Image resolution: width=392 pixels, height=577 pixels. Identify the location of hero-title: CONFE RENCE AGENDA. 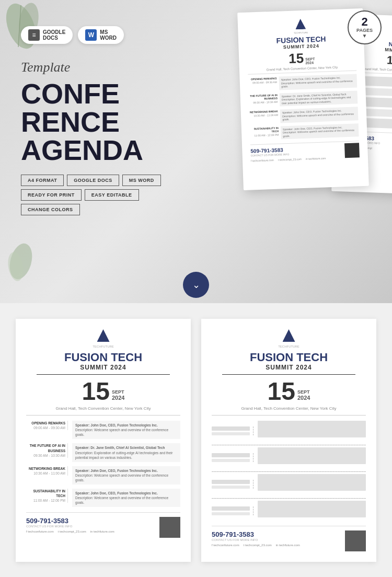
(94, 122).